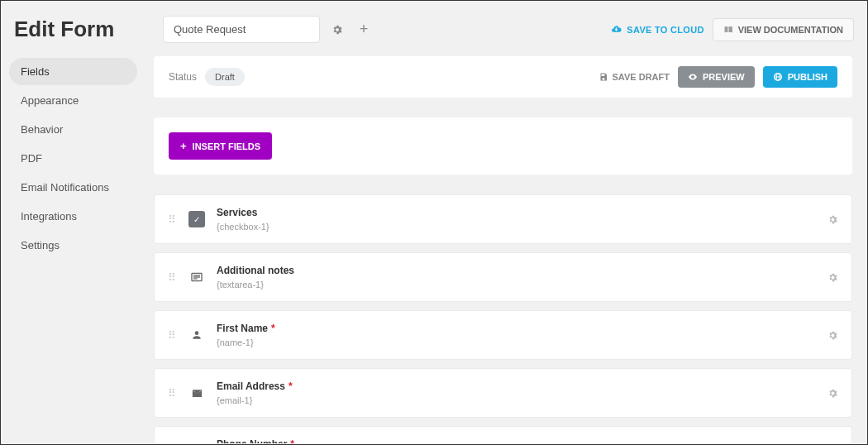  Describe the element at coordinates (503, 146) in the screenshot. I see `insert-panel: + INSERT FIELDS` at that location.